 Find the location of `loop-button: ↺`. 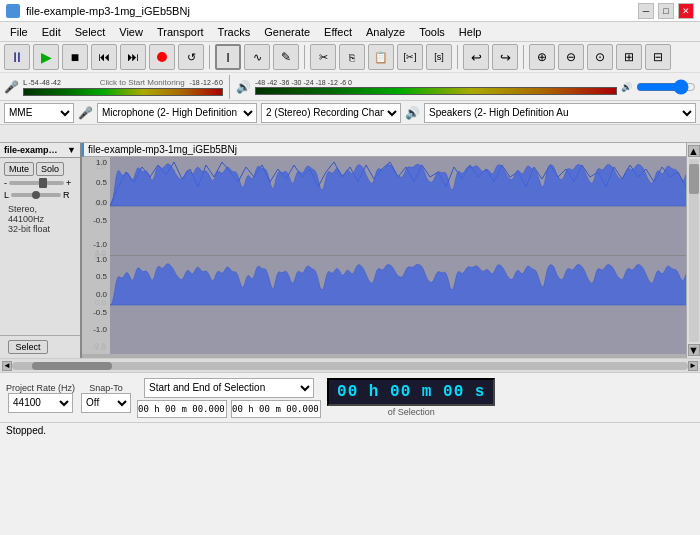

loop-button: ↺ is located at coordinates (191, 57).